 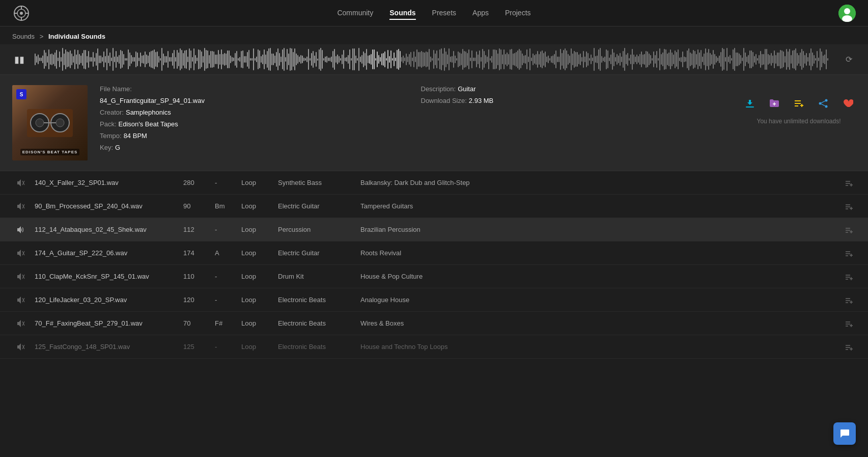 What do you see at coordinates (799, 105) in the screenshot?
I see `right-actions: You have unlimited downloads!` at bounding box center [799, 105].